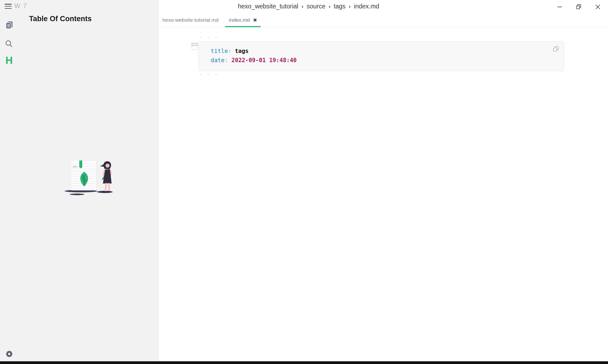  I want to click on yaml-value: tags, so click(242, 51).